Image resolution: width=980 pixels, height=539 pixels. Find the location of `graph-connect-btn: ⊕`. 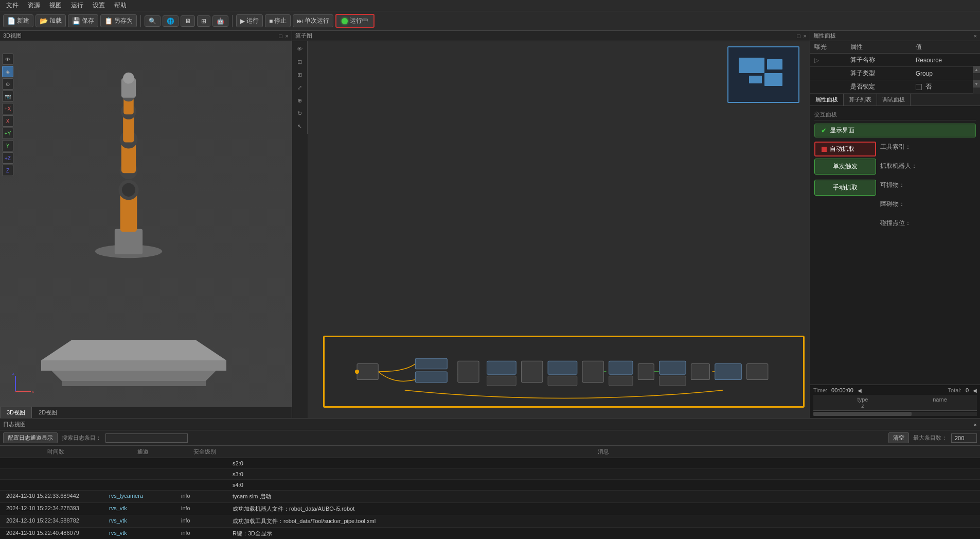

graph-connect-btn: ⊕ is located at coordinates (300, 100).